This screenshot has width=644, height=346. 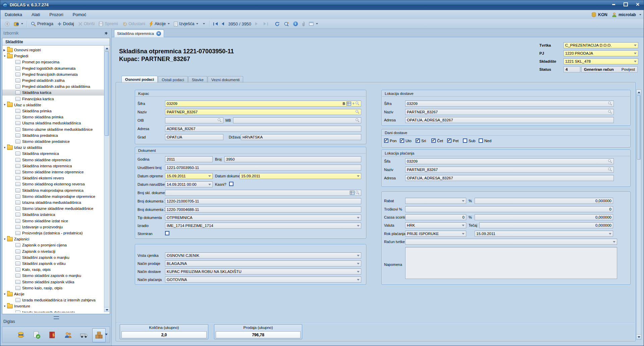 I want to click on kupac-naziv-input: PARTNER_83267, so click(x=263, y=112).